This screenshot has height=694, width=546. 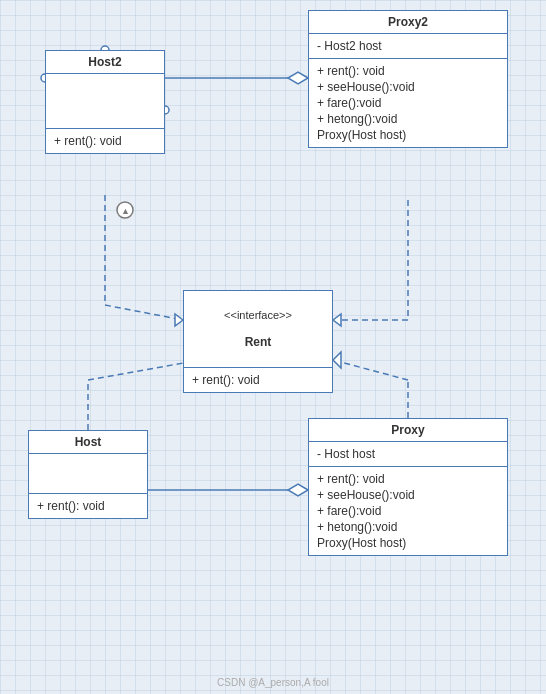 I want to click on proxy-box: Proxy - Host host + rent(): void + seeHo…, so click(x=408, y=487).